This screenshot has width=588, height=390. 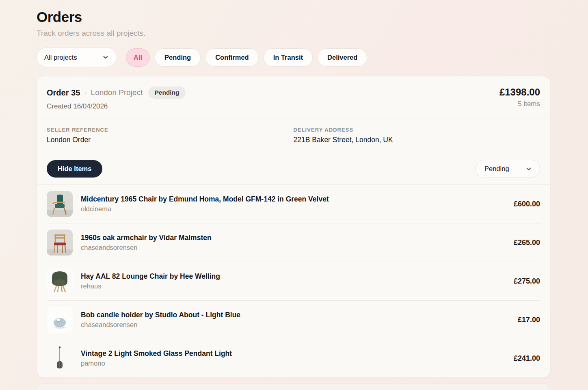 I want to click on next-order-card-peek, so click(x=293, y=387).